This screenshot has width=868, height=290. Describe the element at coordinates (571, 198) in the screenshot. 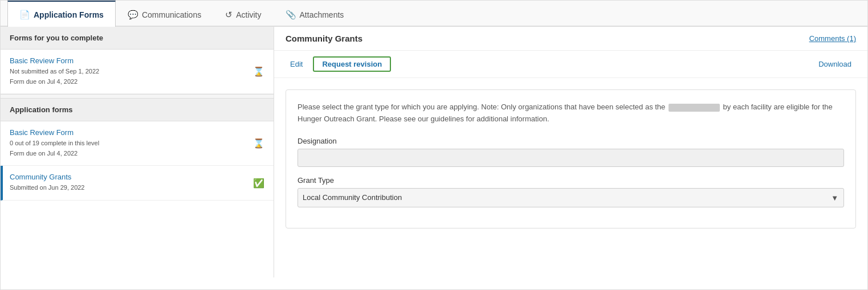

I see `grant-type-select: Local Community Contribution Hunger Outr…` at that location.